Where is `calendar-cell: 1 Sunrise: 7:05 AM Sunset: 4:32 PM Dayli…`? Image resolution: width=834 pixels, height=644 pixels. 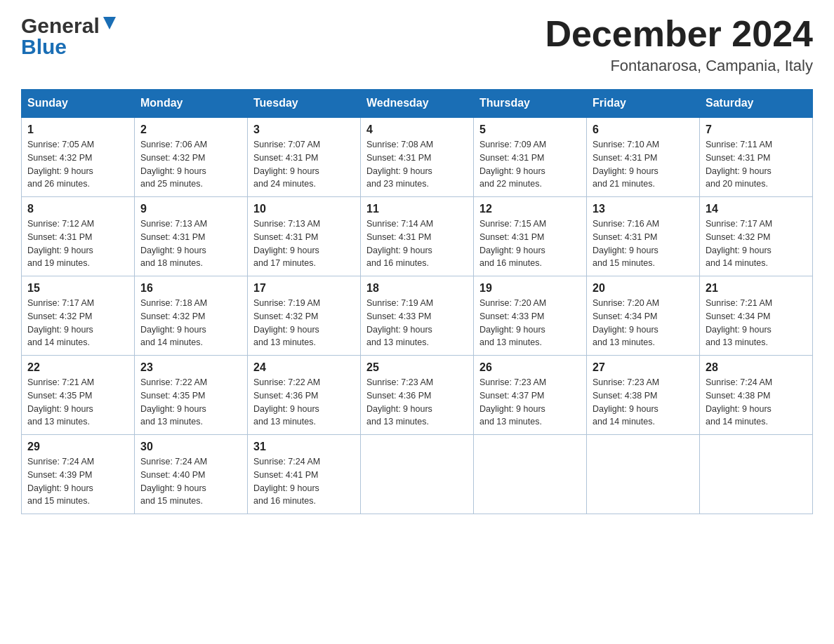 calendar-cell: 1 Sunrise: 7:05 AM Sunset: 4:32 PM Dayli… is located at coordinates (79, 157).